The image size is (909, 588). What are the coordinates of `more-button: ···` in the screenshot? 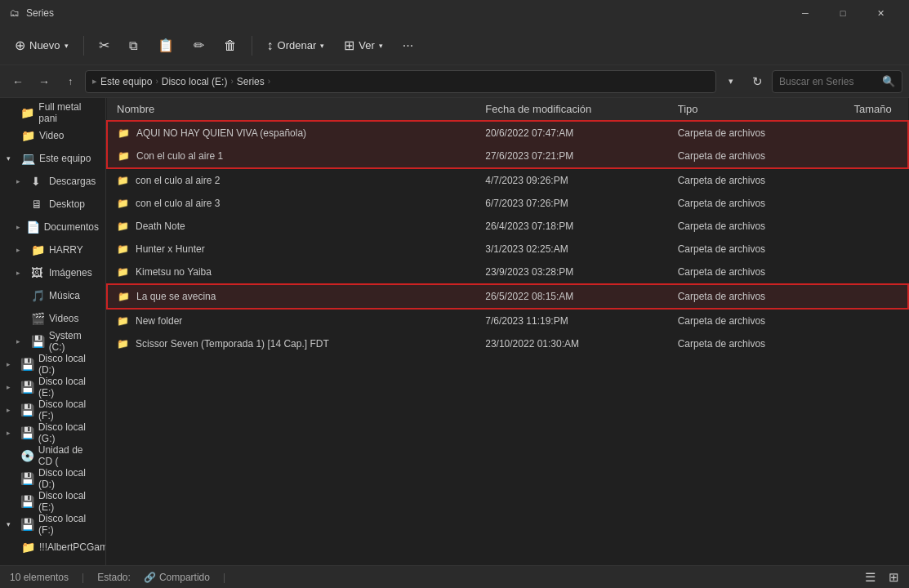 It's located at (408, 46).